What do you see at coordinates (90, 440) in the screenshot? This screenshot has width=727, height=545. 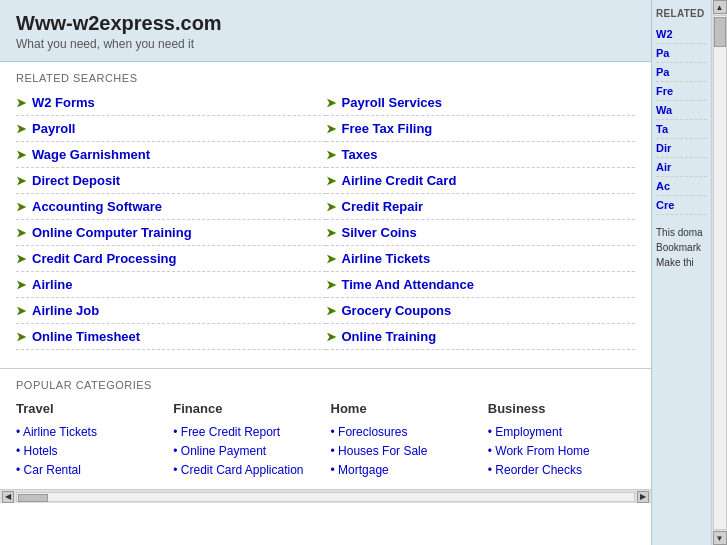 I see `popular-col: TravelAirline TicketsHotelsCar Rental` at bounding box center [90, 440].